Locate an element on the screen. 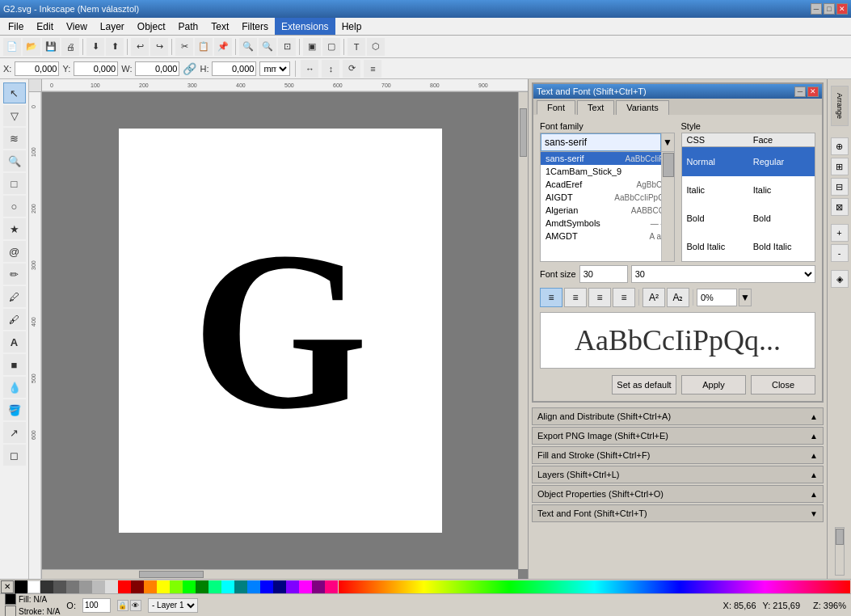 This screenshot has height=616, width=851. text-tool: A is located at coordinates (15, 342).